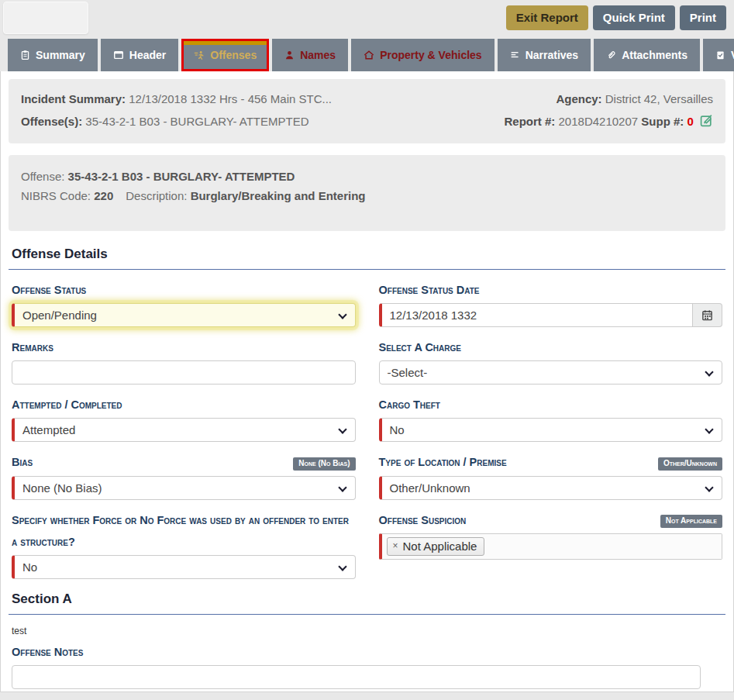  What do you see at coordinates (51, 121) in the screenshot?
I see `offenses-label: Offense(s):` at bounding box center [51, 121].